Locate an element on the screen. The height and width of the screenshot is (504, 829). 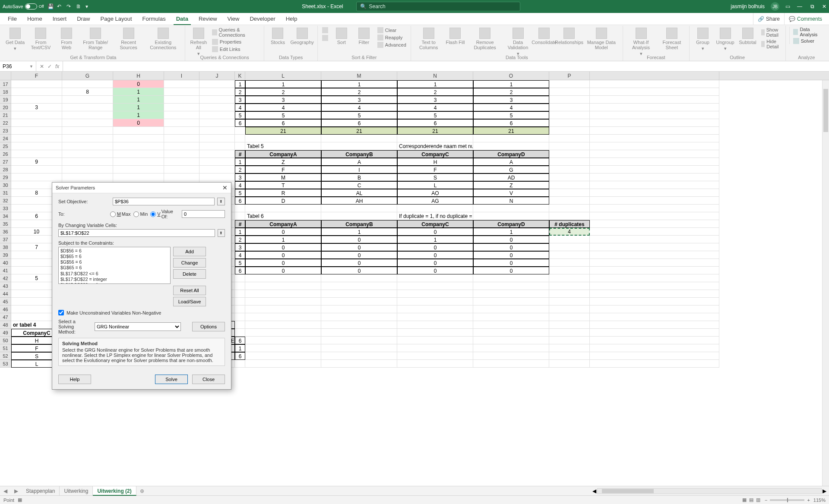
tab-insert: Insert is located at coordinates (60, 19).